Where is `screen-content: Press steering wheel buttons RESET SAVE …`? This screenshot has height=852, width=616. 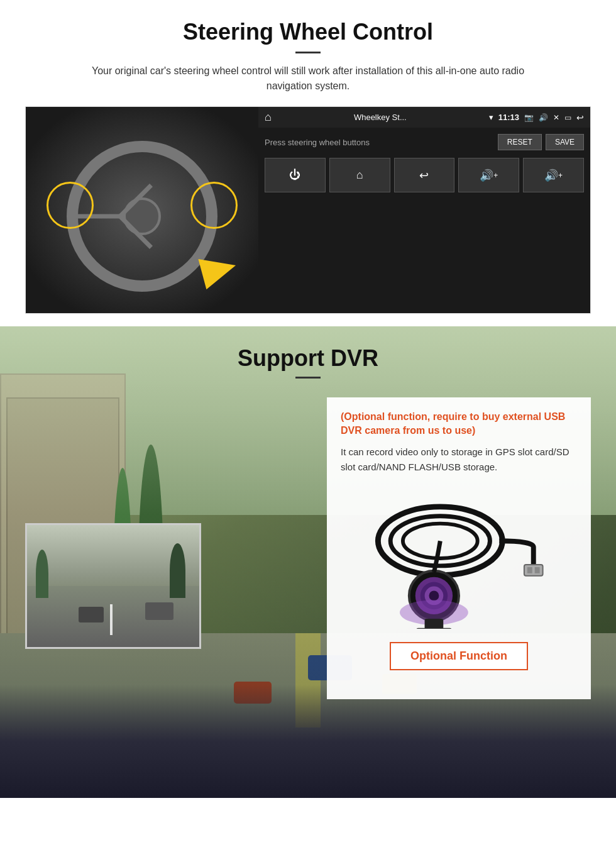 screen-content: Press steering wheel buttons RESET SAVE … is located at coordinates (424, 220).